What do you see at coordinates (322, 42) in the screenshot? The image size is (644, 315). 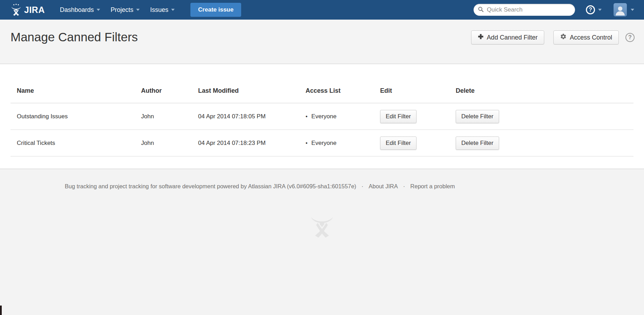 I see `page-header: Manage Canned Filters Add Canned Filter …` at bounding box center [322, 42].